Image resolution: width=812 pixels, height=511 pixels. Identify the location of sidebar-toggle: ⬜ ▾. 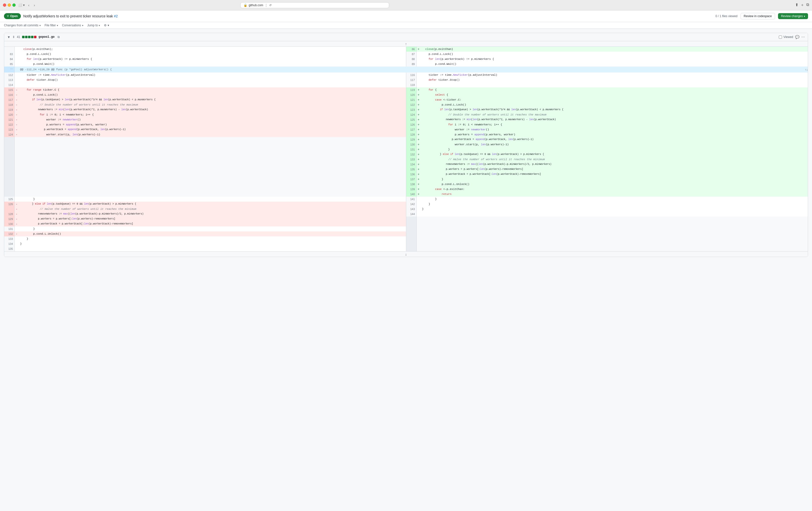
(22, 5).